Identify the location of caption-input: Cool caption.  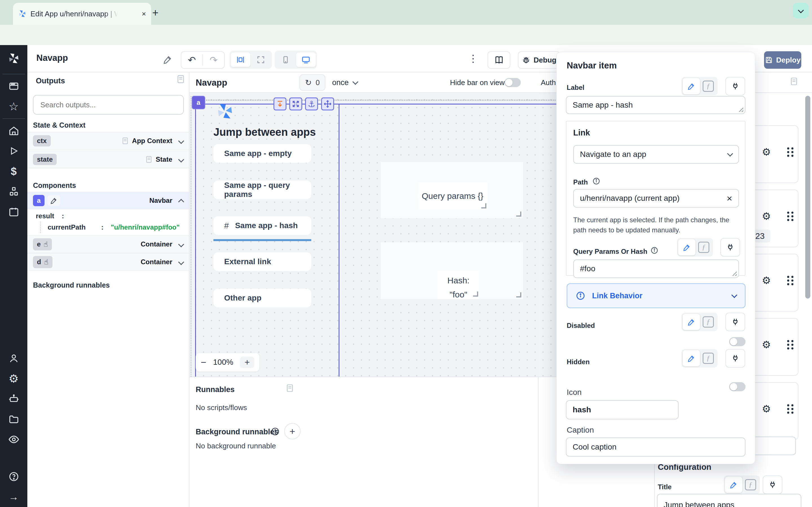
(656, 447).